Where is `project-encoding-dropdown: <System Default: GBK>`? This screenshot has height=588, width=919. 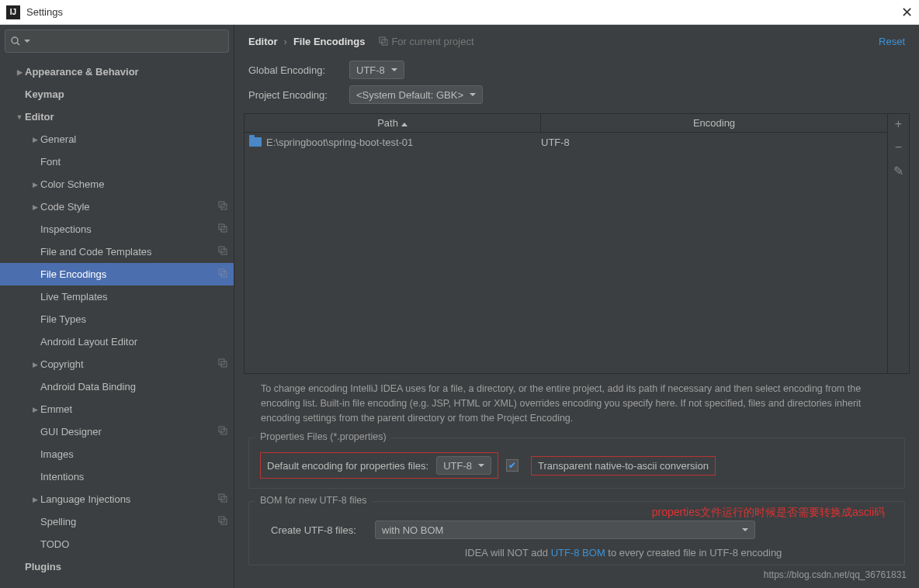
project-encoding-dropdown: <System Default: GBK> is located at coordinates (416, 95).